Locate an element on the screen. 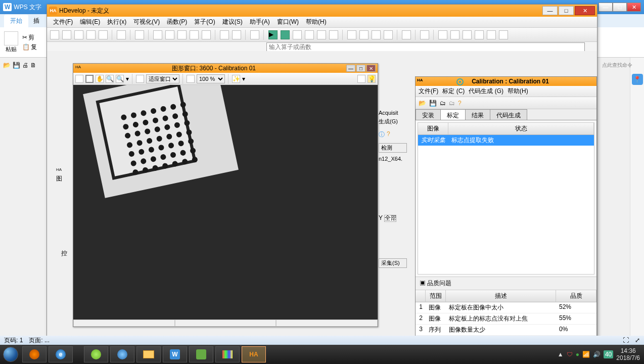 The height and width of the screenshot is (364, 644). hd-close-button: ✕ is located at coordinates (585, 11).